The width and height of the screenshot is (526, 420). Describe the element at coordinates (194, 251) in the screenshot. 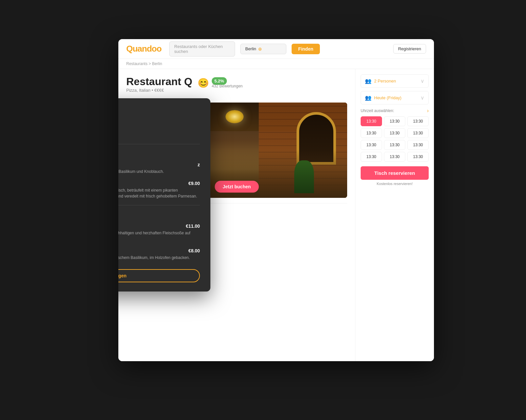

I see `item-price-margherita: €8.00` at that location.